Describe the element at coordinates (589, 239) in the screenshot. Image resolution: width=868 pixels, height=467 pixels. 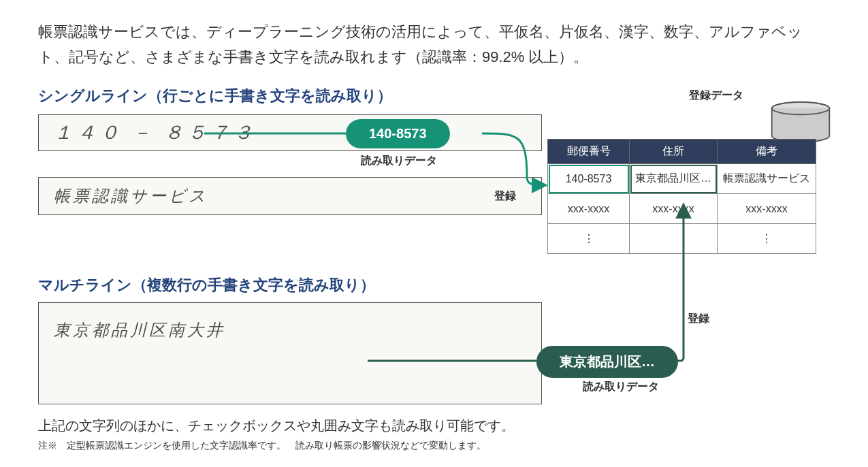
I see `td-postal: ⋮` at that location.